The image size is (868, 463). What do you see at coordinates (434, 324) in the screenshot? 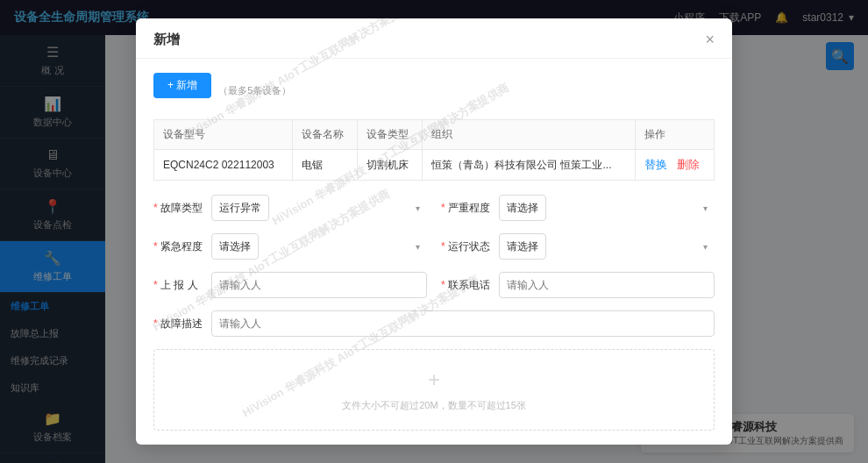
I see `form-group-description: 故障描述` at bounding box center [434, 324].